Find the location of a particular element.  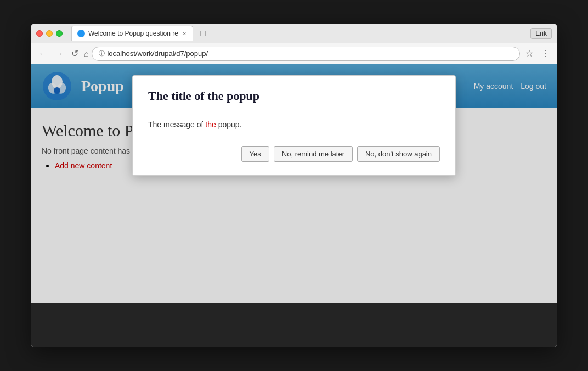

address-bar: ← → ↺ ⌂ ⓘ localhost/work/drupal/d7/popup… is located at coordinates (294, 54).